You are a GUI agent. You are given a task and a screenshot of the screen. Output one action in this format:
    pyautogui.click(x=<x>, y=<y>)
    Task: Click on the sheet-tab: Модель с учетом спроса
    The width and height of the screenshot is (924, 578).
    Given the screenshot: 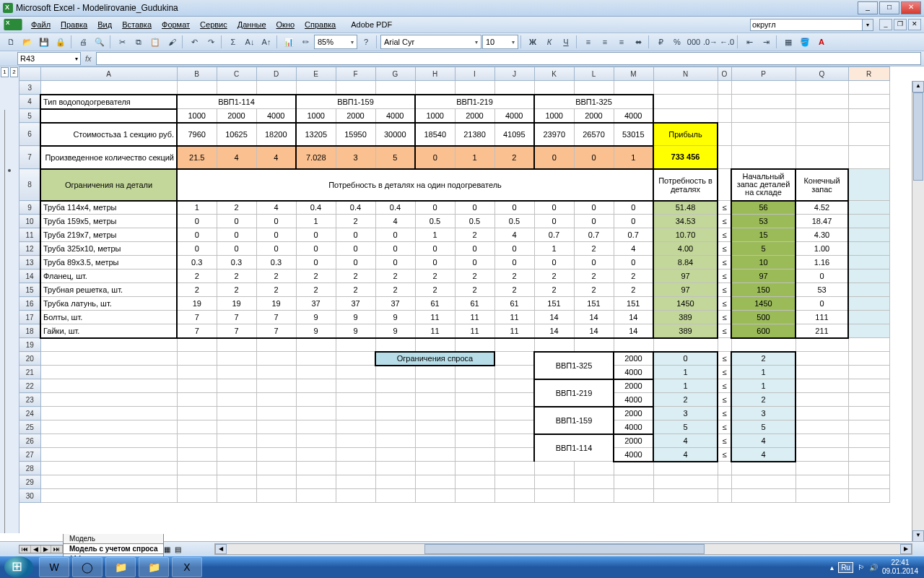 What is the action you would take?
    pyautogui.click(x=113, y=549)
    